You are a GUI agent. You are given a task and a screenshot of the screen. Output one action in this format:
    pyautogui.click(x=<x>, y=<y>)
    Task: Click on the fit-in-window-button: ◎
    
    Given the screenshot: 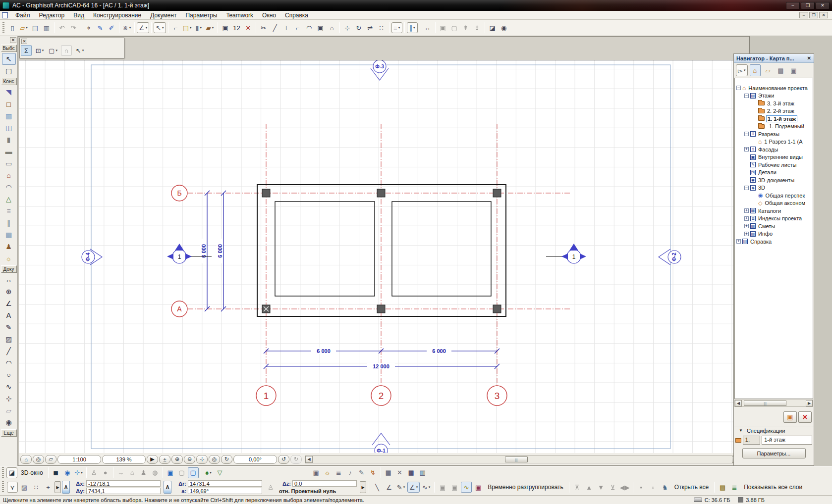 What is the action you would take?
    pyautogui.click(x=214, y=459)
    